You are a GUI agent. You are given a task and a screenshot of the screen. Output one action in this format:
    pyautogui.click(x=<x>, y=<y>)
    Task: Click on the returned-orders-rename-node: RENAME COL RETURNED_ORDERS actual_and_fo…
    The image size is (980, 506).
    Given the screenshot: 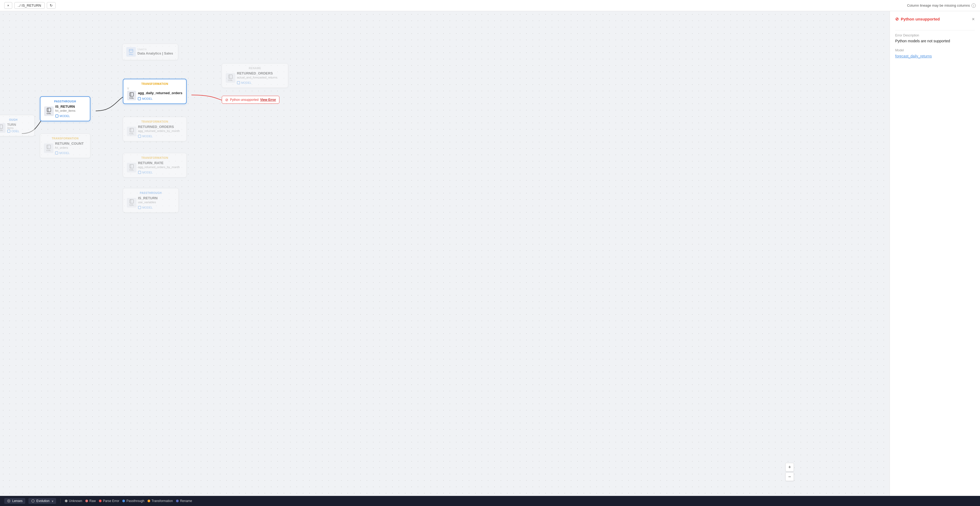 What is the action you would take?
    pyautogui.click(x=255, y=75)
    